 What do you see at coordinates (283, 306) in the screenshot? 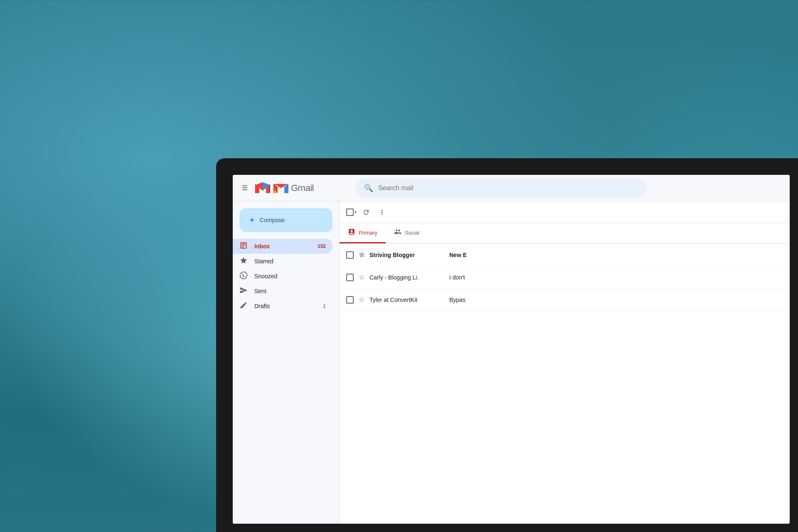
I see `sidebar-item-drafts: Drafts 1` at bounding box center [283, 306].